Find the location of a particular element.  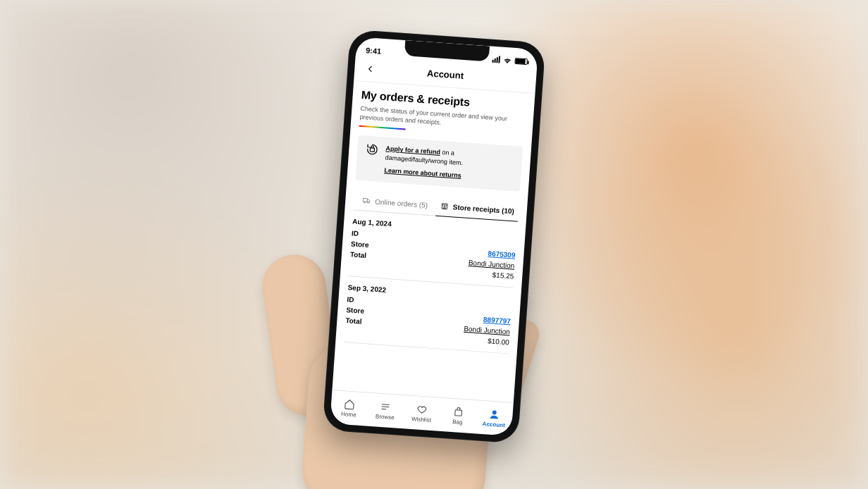

account-icon is located at coordinates (495, 414).